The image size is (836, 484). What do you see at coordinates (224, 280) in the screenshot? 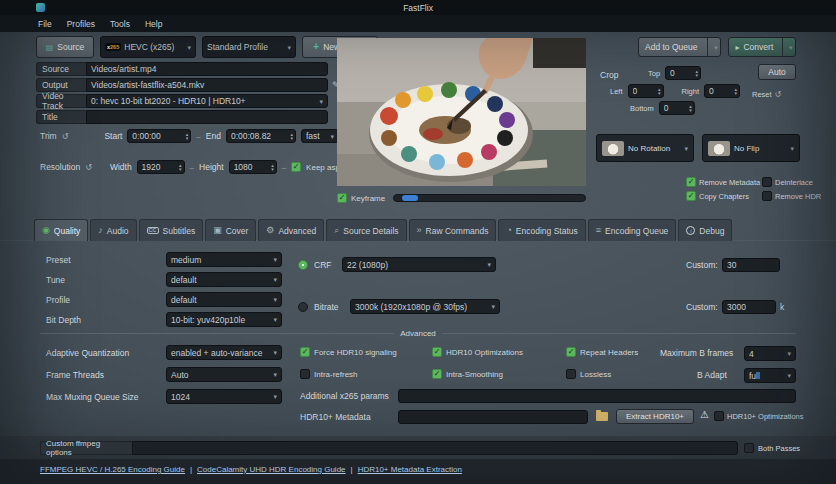
I see `tune-select: default` at bounding box center [224, 280].